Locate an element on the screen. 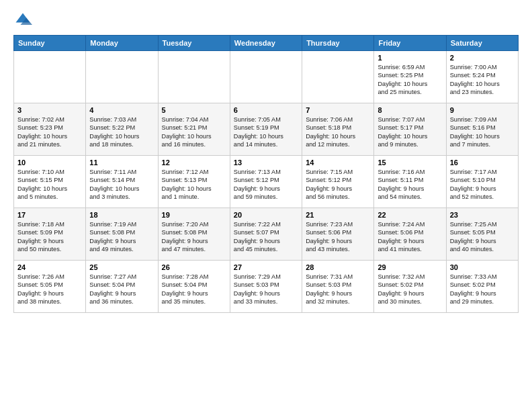 Image resolution: width=532 pixels, height=411 pixels. calendar-cell: 6Sunrise: 7:05 AM Sunset: 5:19 PM Daylig… is located at coordinates (266, 130).